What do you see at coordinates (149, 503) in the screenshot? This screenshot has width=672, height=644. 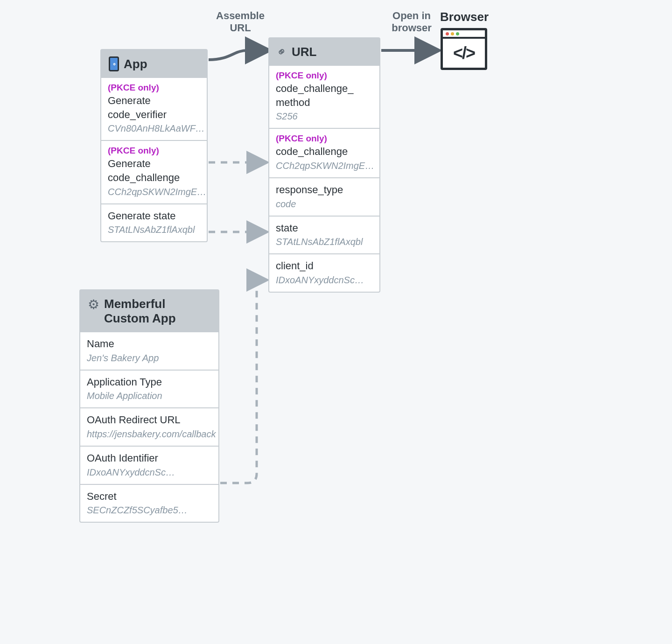 I see `list-item: SecretSECnZCZf5SCyafbe5…` at bounding box center [149, 503].